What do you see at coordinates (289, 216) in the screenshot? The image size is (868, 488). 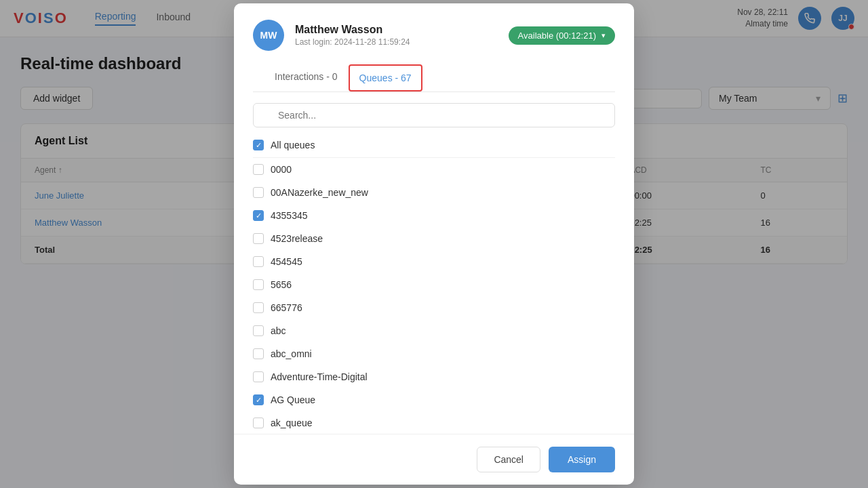 I see `queue-label: 4355345` at bounding box center [289, 216].